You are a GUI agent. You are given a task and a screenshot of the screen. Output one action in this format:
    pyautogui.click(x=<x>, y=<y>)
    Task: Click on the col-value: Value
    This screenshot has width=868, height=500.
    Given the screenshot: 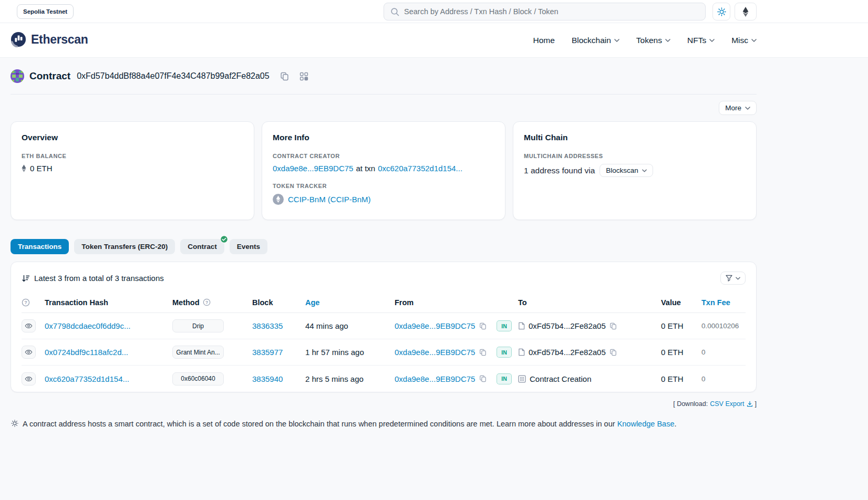 What is the action you would take?
    pyautogui.click(x=681, y=303)
    